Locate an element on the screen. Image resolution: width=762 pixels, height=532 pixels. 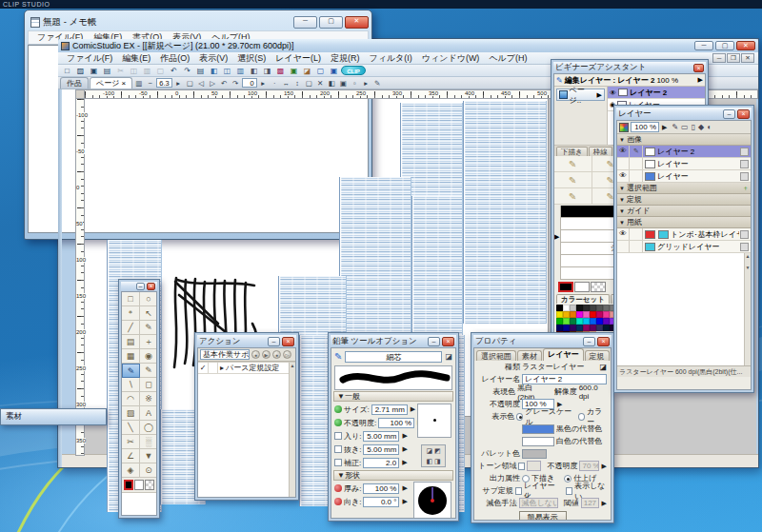
foreground-color-swatch is located at coordinates (566, 287).